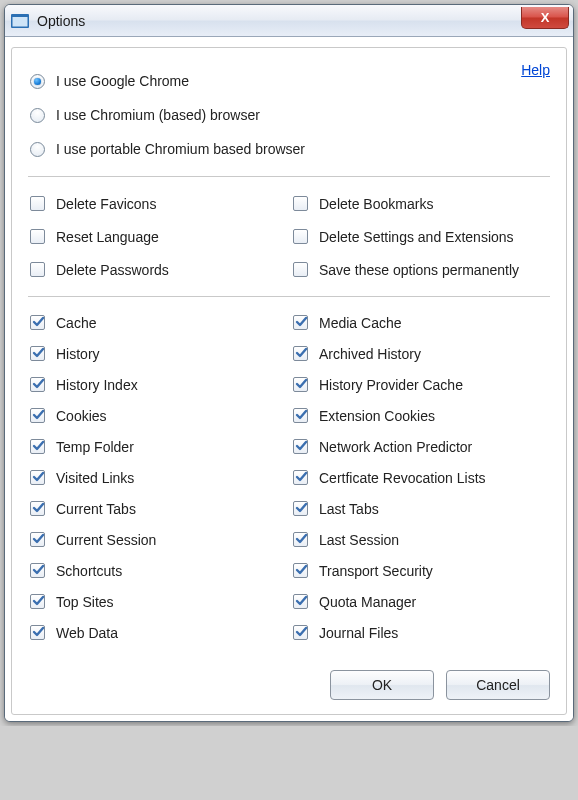  What do you see at coordinates (158, 115) in the screenshot?
I see `radio-label: I use Chromium (based) browser` at bounding box center [158, 115].